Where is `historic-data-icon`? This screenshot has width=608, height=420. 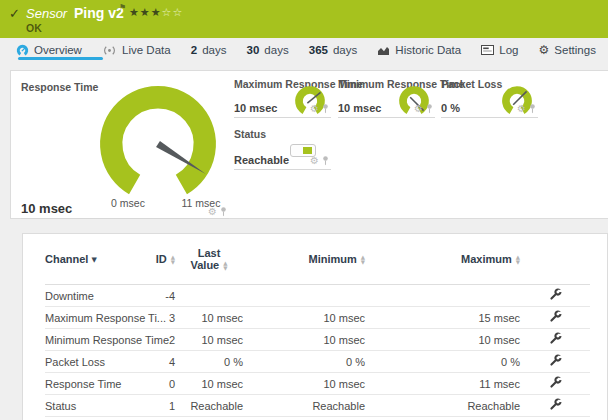
historic-data-icon is located at coordinates (384, 50).